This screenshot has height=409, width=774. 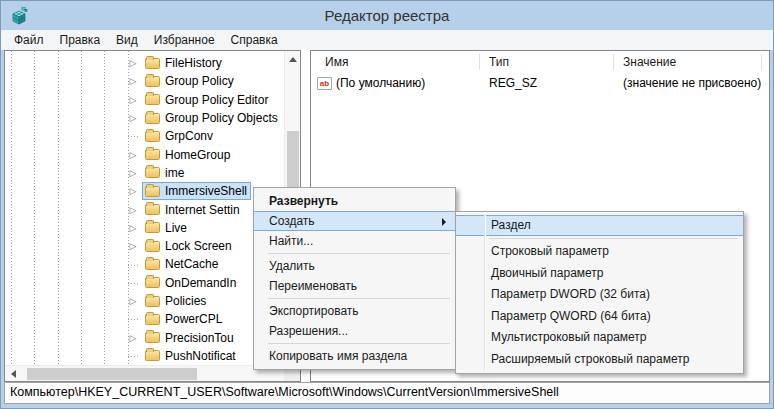 I want to click on tree-item-homegroup: HomeGroup, so click(x=144, y=154).